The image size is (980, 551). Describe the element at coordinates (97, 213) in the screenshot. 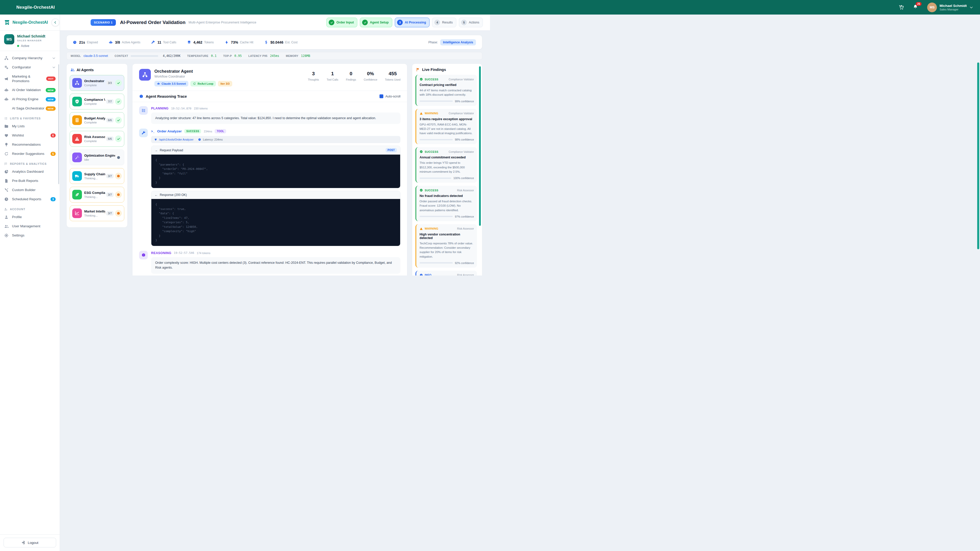

I see `agent-card-market-intellig: Market Intellig...Thinking...3/7` at that location.